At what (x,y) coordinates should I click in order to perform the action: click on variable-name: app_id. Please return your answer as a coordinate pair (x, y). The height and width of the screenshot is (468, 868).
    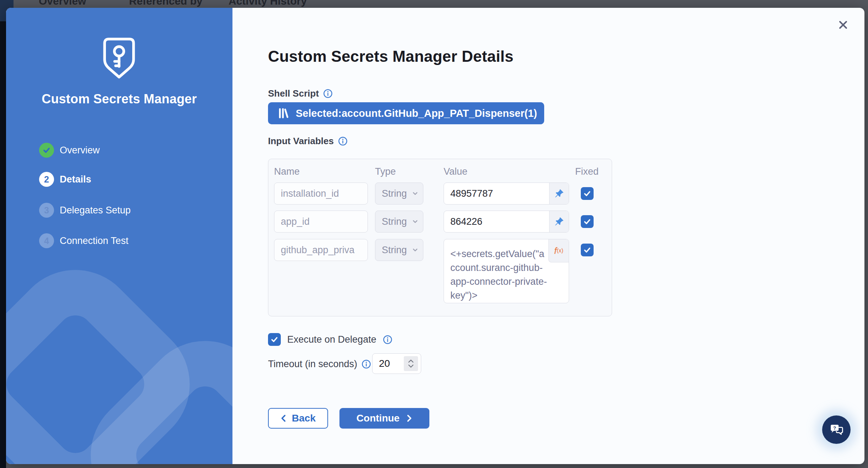
    Looking at the image, I should click on (295, 222).